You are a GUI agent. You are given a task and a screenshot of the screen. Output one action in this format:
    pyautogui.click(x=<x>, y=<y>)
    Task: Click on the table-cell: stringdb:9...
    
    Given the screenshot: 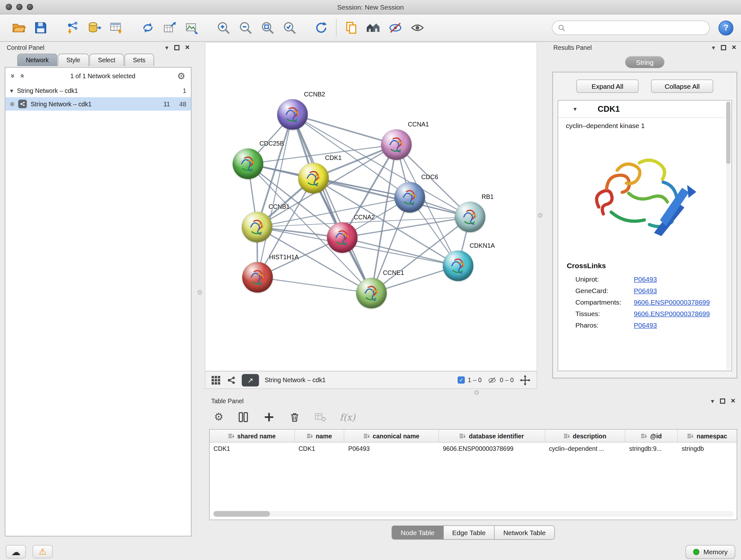 What is the action you would take?
    pyautogui.click(x=652, y=449)
    